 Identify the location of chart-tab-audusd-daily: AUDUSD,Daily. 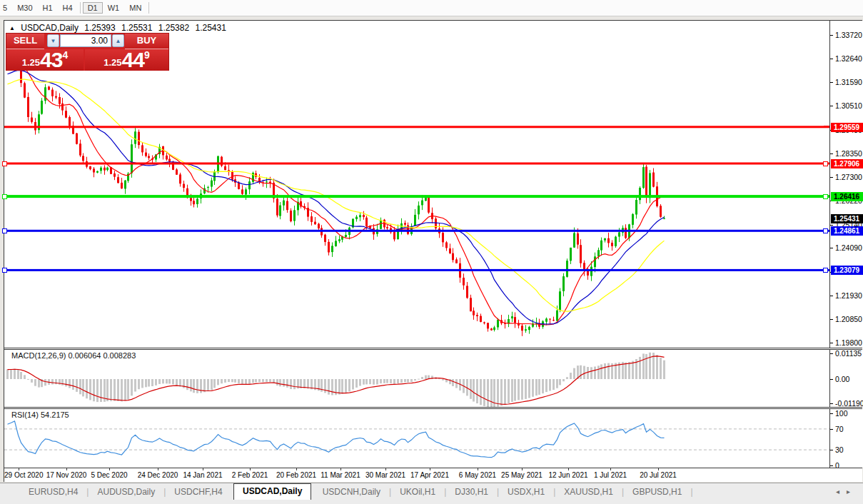
(126, 492).